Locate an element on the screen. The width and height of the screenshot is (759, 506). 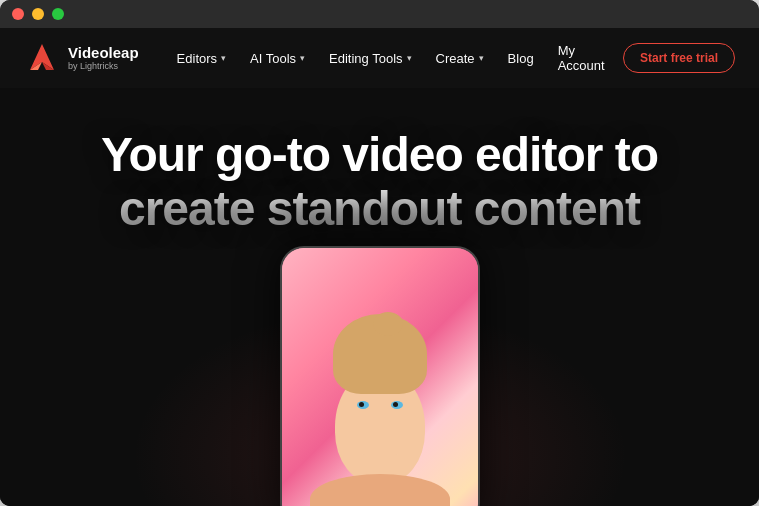
close-button is located at coordinates (18, 14).